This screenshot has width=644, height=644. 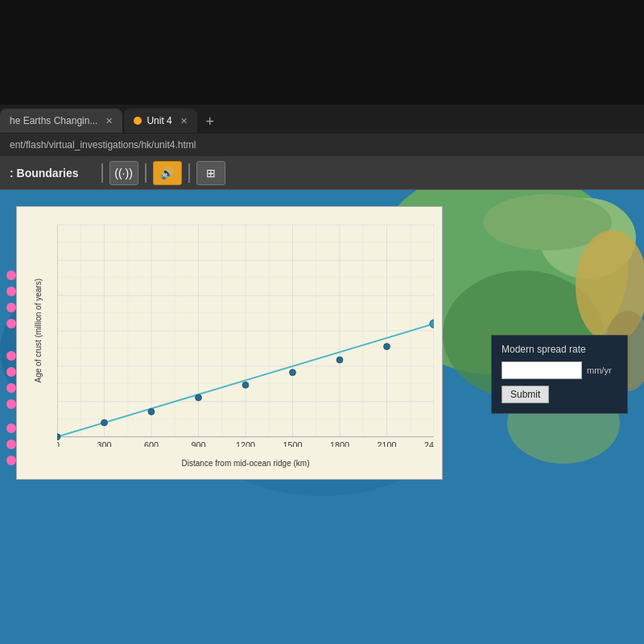 I want to click on speaker-button: 🔊, so click(x=167, y=173).